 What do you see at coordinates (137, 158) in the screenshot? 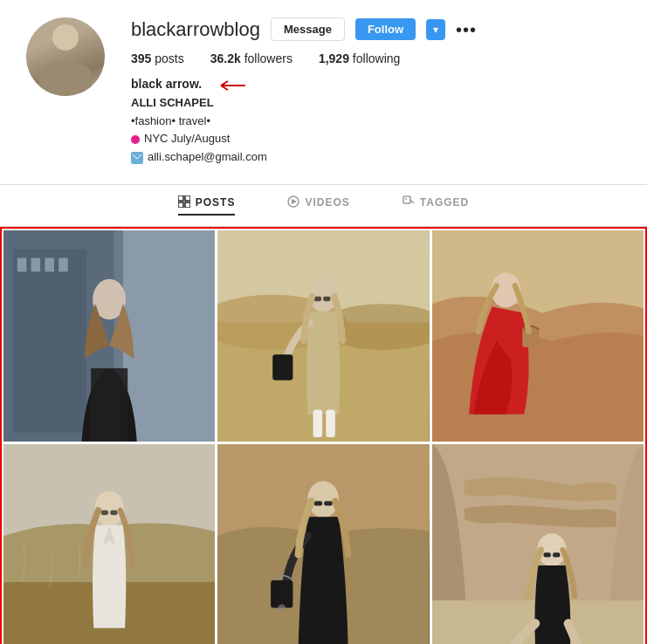
I see `email-envelope-icon` at bounding box center [137, 158].